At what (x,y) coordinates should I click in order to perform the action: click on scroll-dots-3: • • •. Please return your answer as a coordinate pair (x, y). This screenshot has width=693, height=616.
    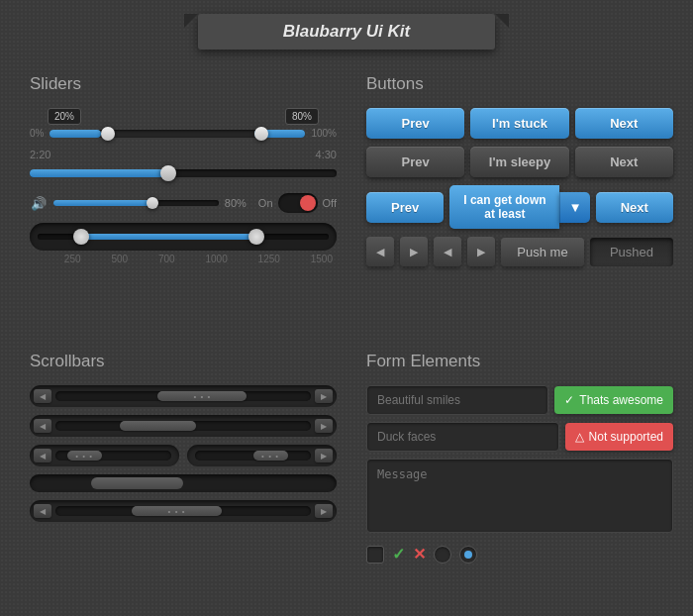
    Looking at the image, I should click on (177, 511).